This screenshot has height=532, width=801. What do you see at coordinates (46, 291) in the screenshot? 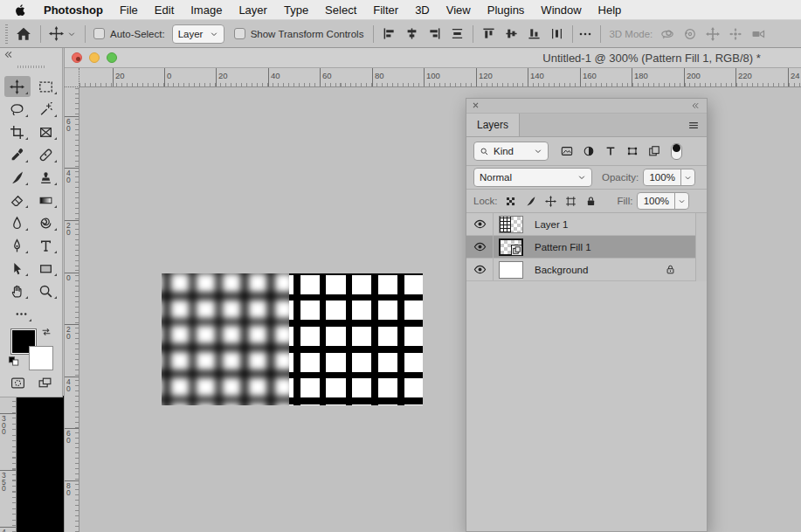
I see `zoom-tool` at bounding box center [46, 291].